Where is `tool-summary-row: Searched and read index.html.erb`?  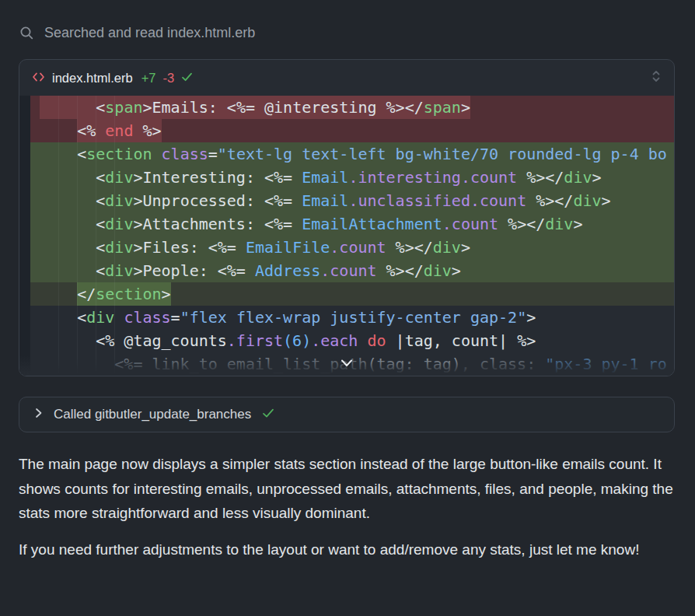 tool-summary-row: Searched and read index.html.erb is located at coordinates (348, 20).